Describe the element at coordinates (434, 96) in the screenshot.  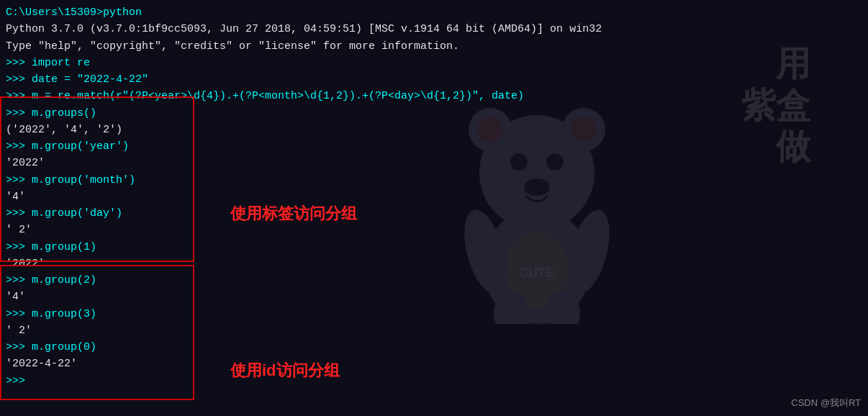
I see `terminal-line-5: >>> m = re.match(r"(?P<year>\d{4}).+(?P<…` at that location.